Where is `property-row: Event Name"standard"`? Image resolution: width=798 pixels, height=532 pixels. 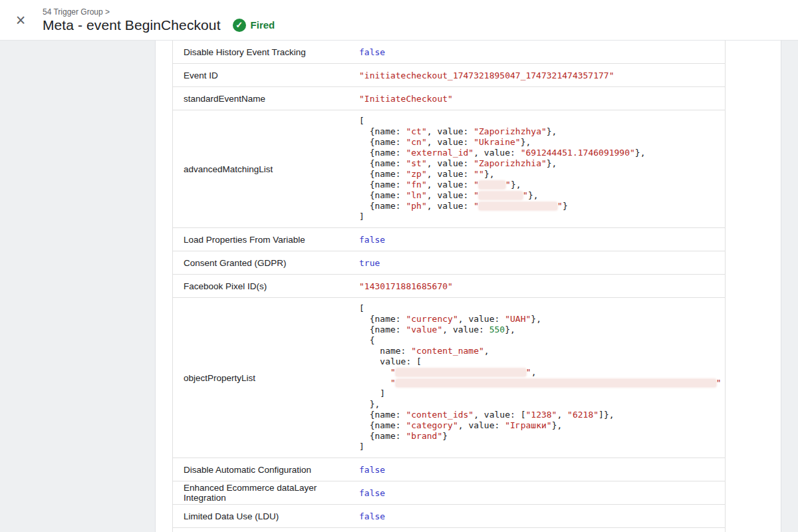
property-row: Event Name"standard" is located at coordinates (449, 530).